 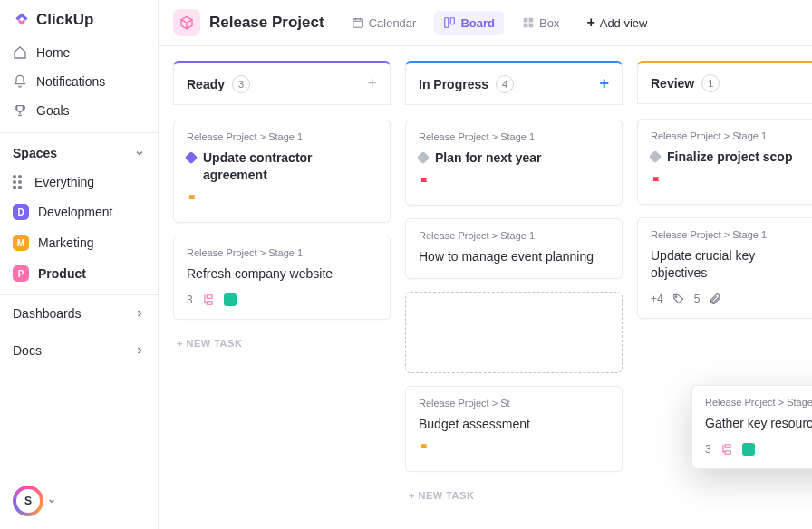 What do you see at coordinates (34, 153) in the screenshot?
I see `spaces-label: Spaces` at bounding box center [34, 153].